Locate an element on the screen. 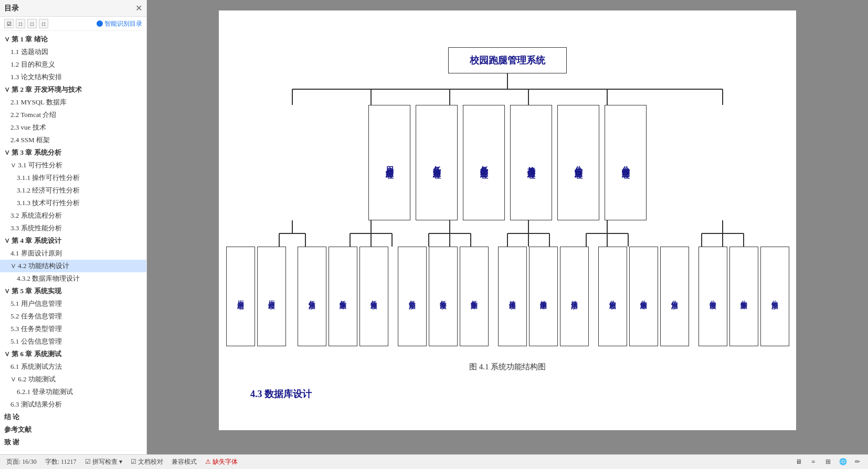 The width and height of the screenshot is (868, 469). tree-item-ch6-1: 6.1 系统测试方法 is located at coordinates (73, 367).